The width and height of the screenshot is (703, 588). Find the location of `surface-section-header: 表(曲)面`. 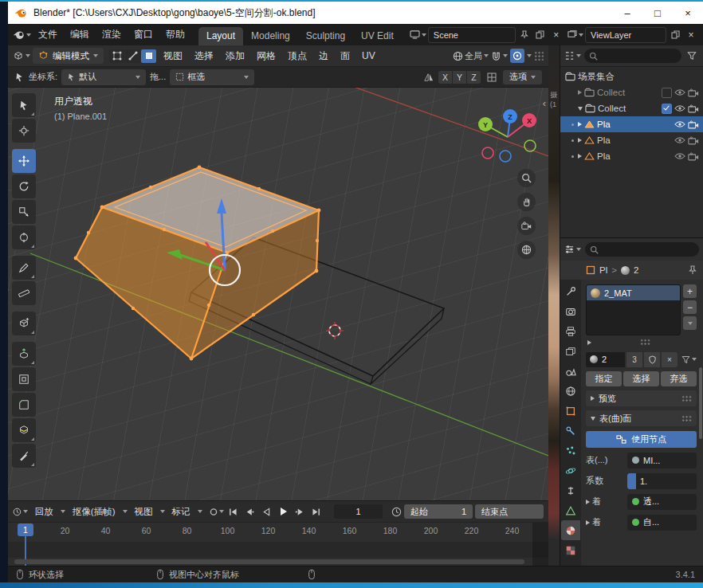

surface-section-header: 表(曲)面 is located at coordinates (641, 418).